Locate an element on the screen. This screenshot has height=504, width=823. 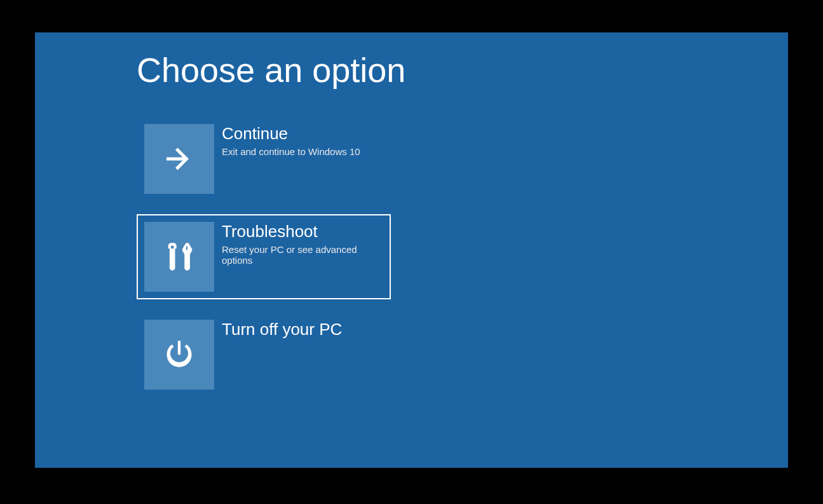
option-title: Troubleshoot is located at coordinates (303, 231).